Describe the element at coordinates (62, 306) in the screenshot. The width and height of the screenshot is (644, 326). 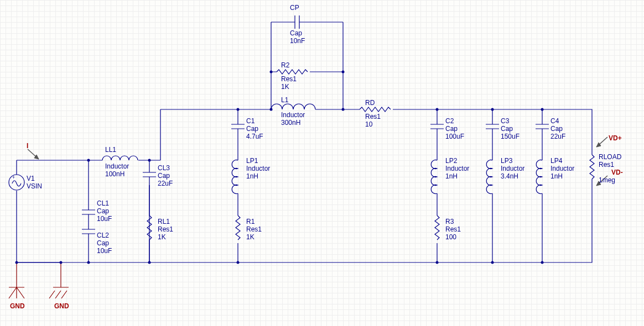
I see `net-gnd2: GND` at that location.